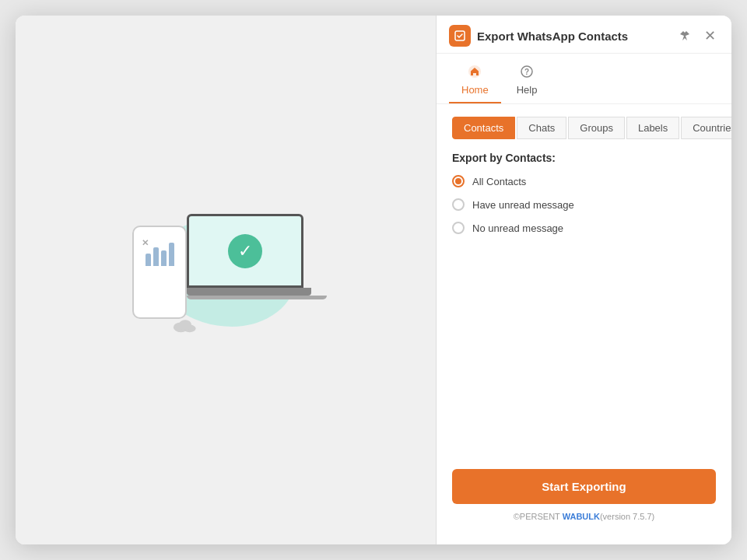 The width and height of the screenshot is (747, 560). Describe the element at coordinates (710, 36) in the screenshot. I see `close-button: ✕` at that location.